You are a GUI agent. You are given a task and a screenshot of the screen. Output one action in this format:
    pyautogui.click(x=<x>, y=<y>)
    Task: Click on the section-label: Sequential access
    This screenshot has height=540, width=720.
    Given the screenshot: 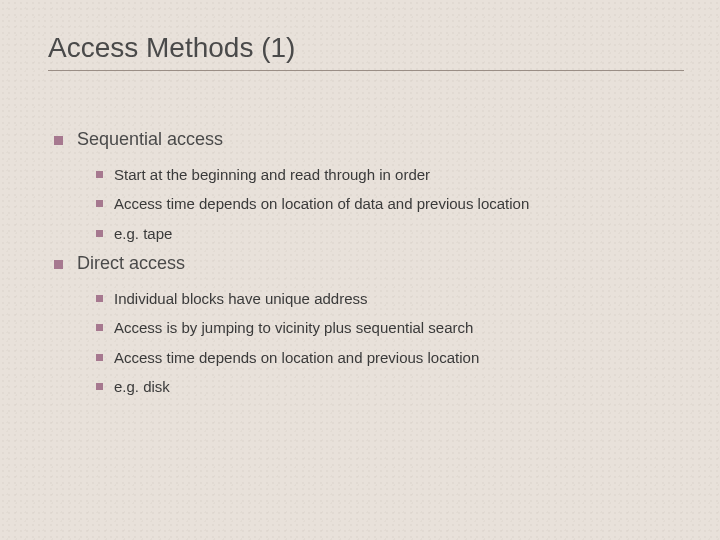 What is the action you would take?
    pyautogui.click(x=150, y=140)
    